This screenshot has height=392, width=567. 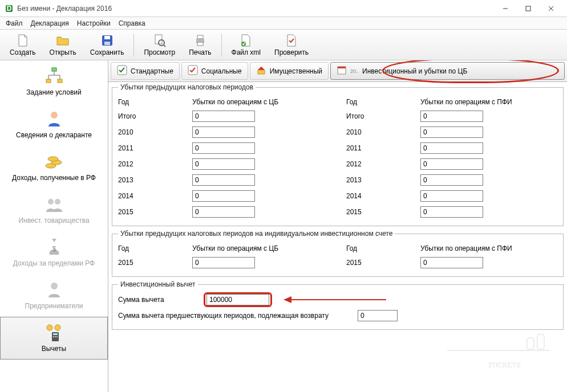 What do you see at coordinates (160, 45) in the screenshot?
I see `preview-button: Просмотр` at bounding box center [160, 45].